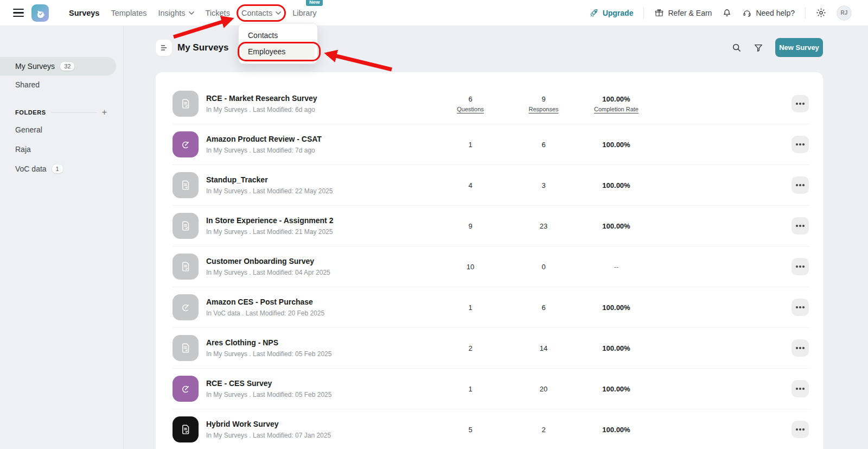 This screenshot has width=868, height=449. I want to click on contacts-dropdown-menu: Contacts Employees, so click(278, 43).